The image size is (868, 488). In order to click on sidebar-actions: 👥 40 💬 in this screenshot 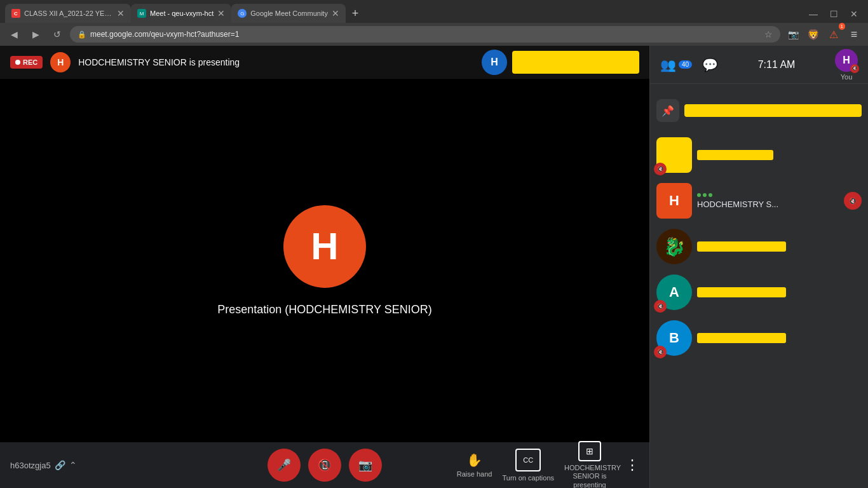, I will do `click(689, 65)`.